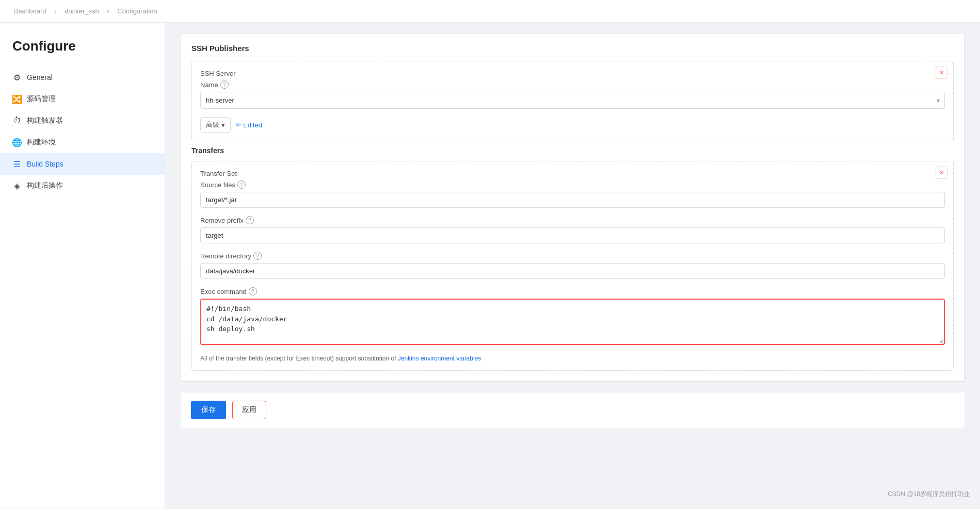 The width and height of the screenshot is (980, 509). Describe the element at coordinates (929, 494) in the screenshot. I see `watermark: CSDN @18岁程序员想打职业` at that location.